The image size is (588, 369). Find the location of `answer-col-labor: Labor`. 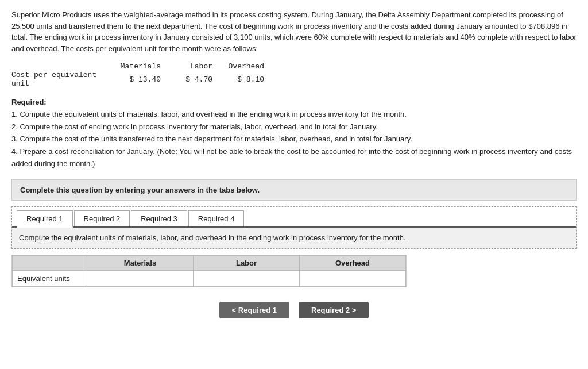

answer-col-labor: Labor is located at coordinates (247, 263).